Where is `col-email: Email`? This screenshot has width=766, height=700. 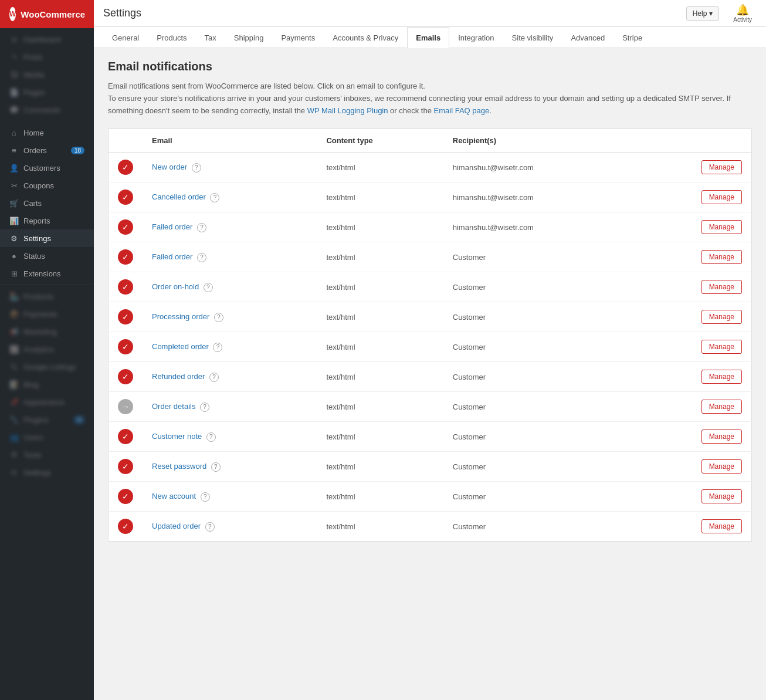 col-email: Email is located at coordinates (230, 141).